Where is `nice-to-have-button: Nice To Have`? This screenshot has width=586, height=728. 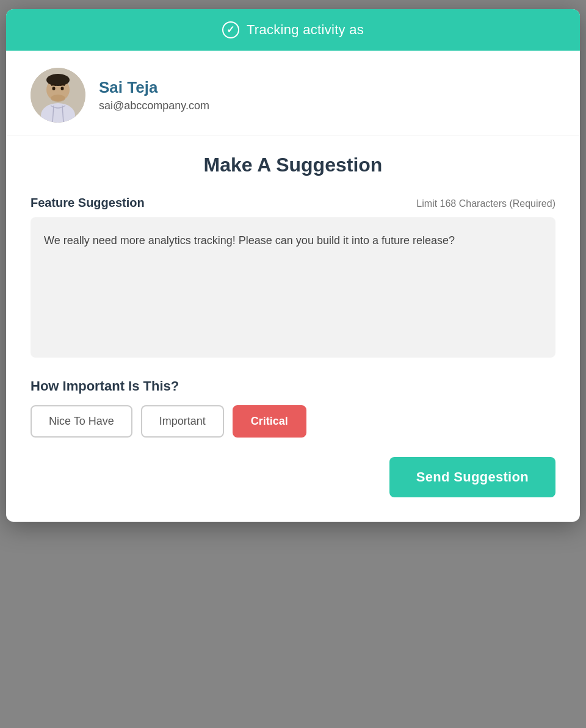
nice-to-have-button: Nice To Have is located at coordinates (82, 421).